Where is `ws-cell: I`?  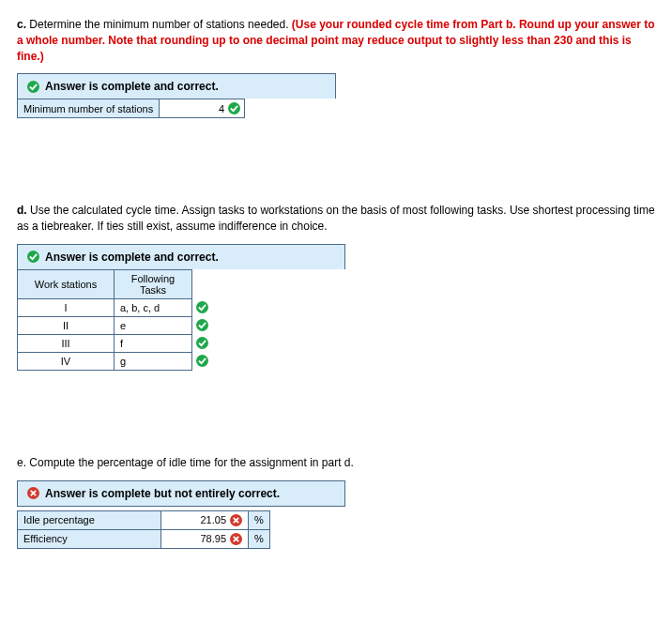 ws-cell: I is located at coordinates (66, 308).